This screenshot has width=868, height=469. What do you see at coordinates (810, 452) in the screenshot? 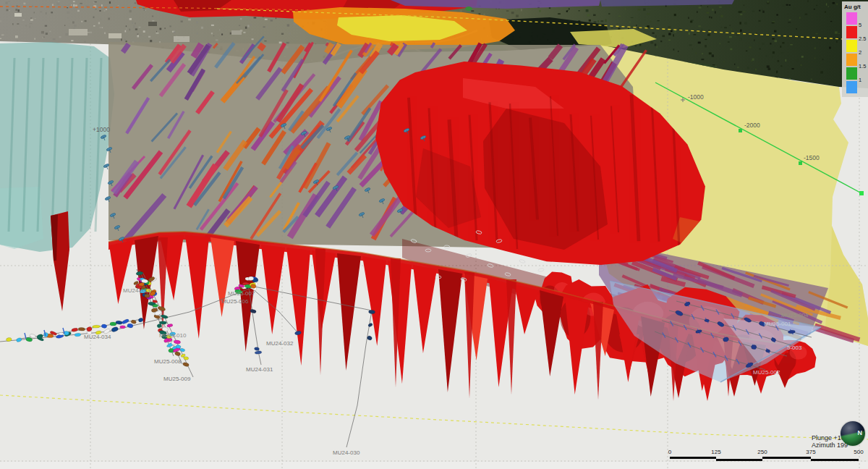
I see `scale-tick-label: 375` at bounding box center [810, 452].